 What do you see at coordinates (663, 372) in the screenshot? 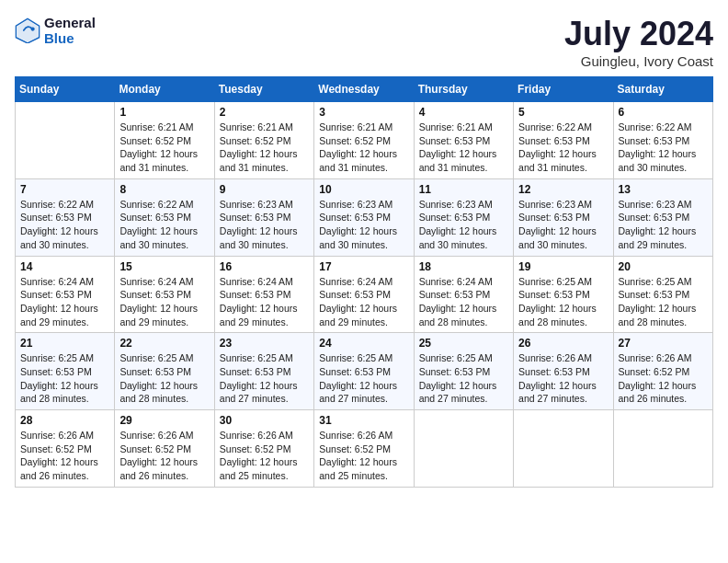
I see `calendar-cell: 27Sunrise: 6:26 AM Sunset: 6:52 PM Dayli…` at bounding box center [663, 372].